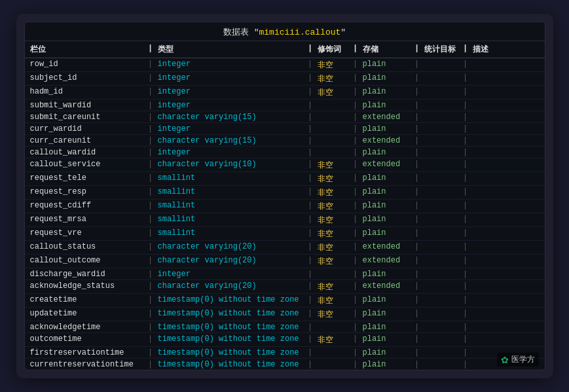 This screenshot has width=569, height=392. Describe the element at coordinates (466, 50) in the screenshot. I see `header-sep5: |` at that location.